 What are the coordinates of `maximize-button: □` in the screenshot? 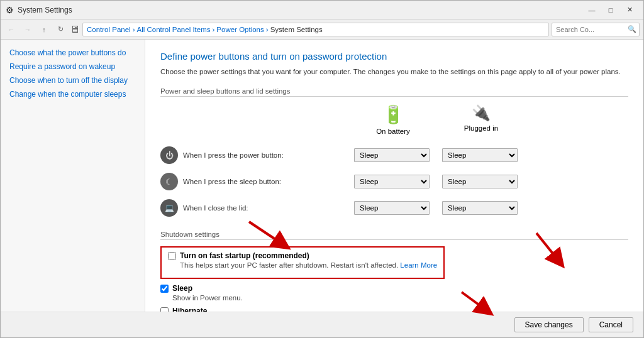 It's located at (611, 10).